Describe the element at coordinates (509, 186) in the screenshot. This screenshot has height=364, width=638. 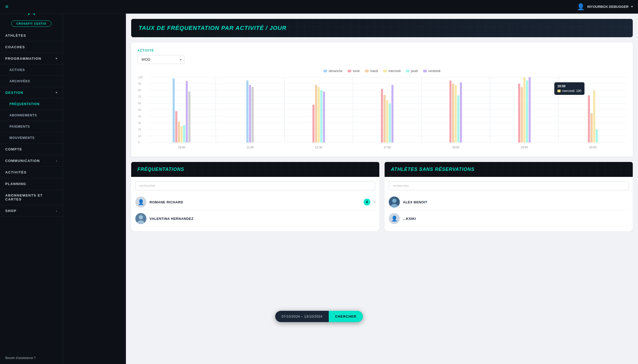
I see `athletes-search-wrap` at that location.